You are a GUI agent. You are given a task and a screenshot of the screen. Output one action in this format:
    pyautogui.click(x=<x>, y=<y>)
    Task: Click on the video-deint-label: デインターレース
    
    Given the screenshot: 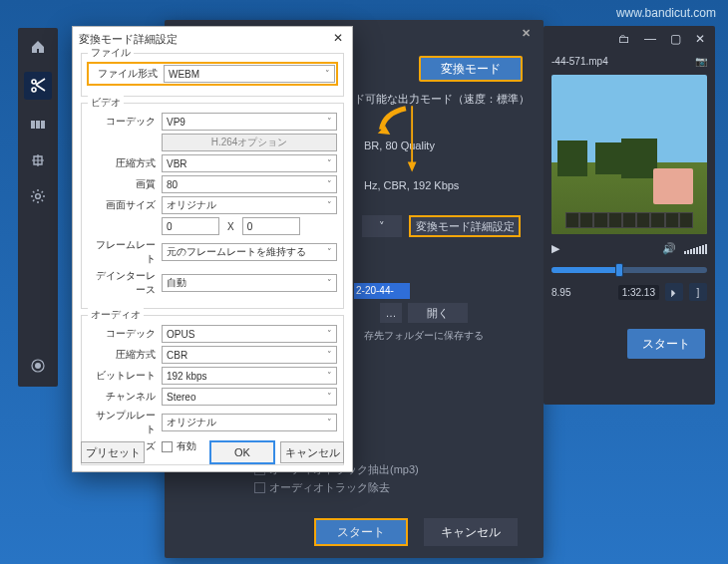 What is the action you would take?
    pyautogui.click(x=125, y=283)
    